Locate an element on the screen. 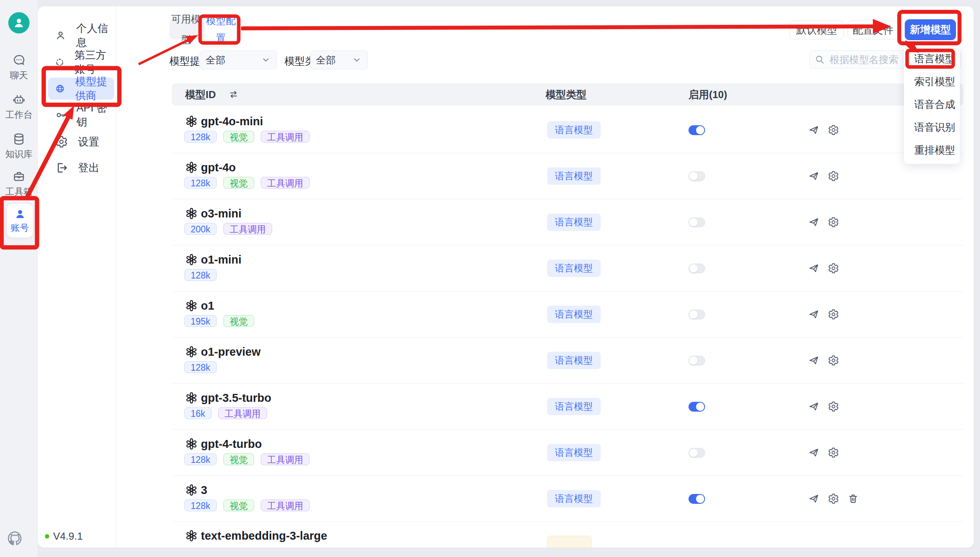  model-tags: 128k视觉工具调用 is located at coordinates (247, 137).